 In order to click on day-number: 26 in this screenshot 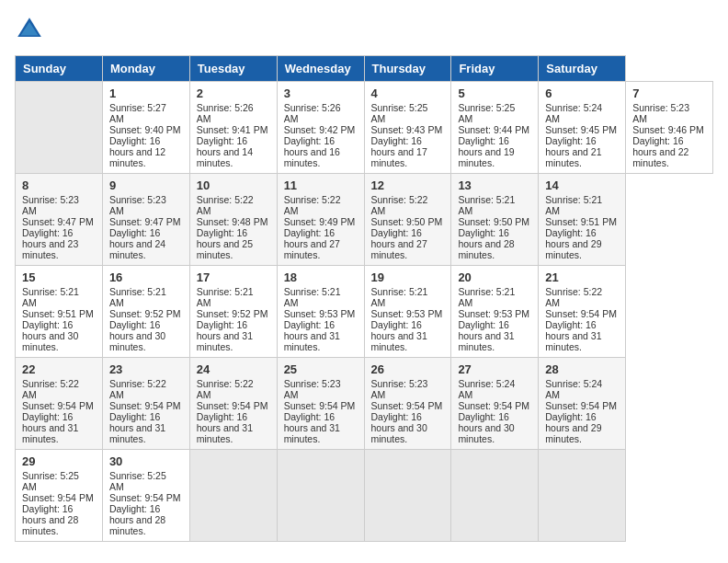, I will do `click(408, 370)`.